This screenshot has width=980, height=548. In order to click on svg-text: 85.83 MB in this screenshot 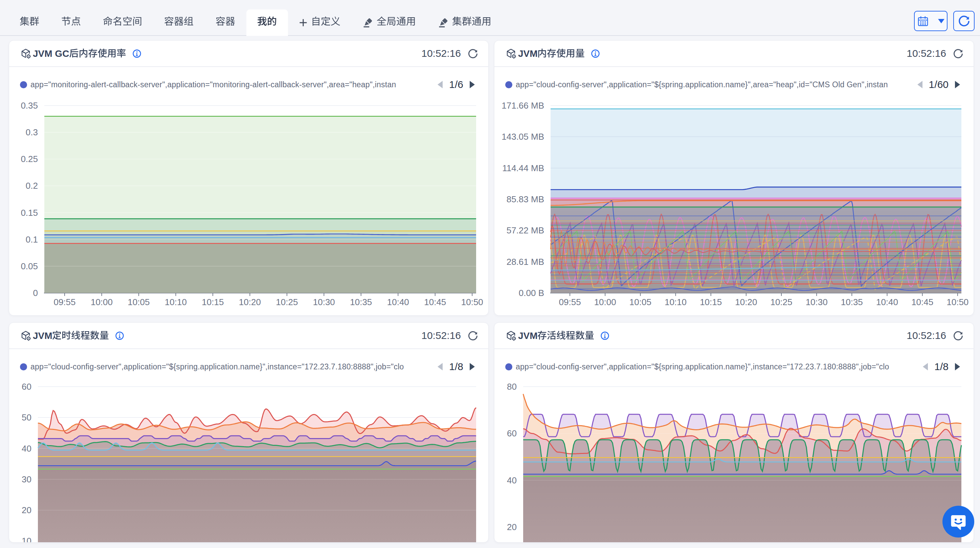, I will do `click(525, 199)`.